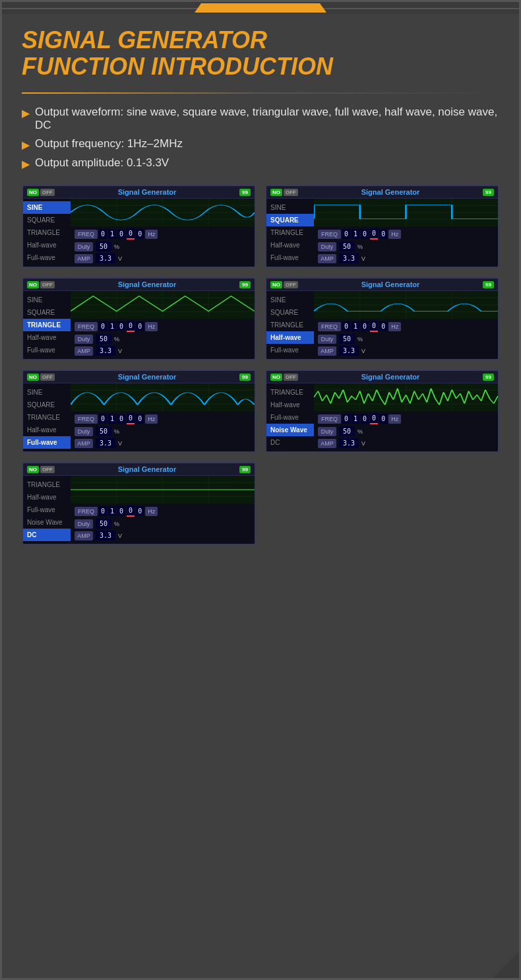 The image size is (521, 980). What do you see at coordinates (383, 417) in the screenshot?
I see `screen-body: TRIANGLE Half-wave Full-wave Noise Wave …` at bounding box center [383, 417].